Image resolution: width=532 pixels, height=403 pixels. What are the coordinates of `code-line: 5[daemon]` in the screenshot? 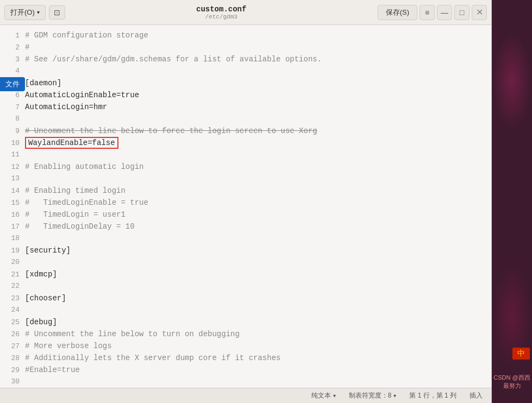 It's located at (248, 83).